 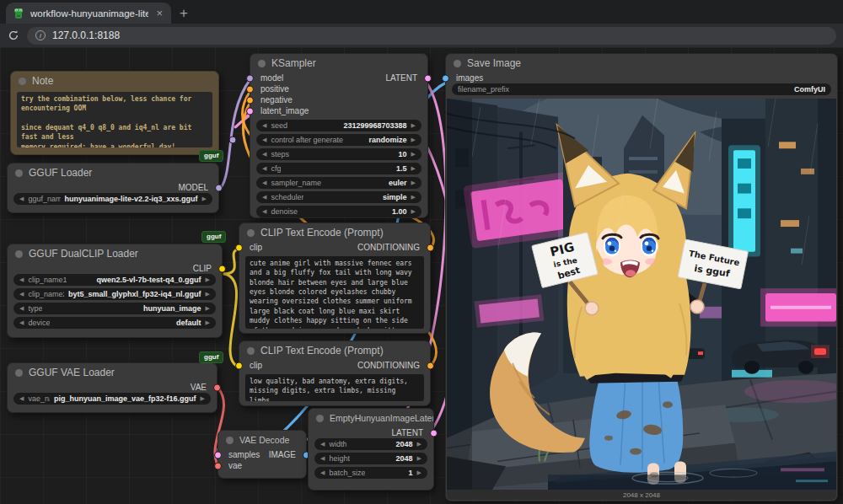 I want to click on node-dualclip-loader: GGUF DualCLIP Loader CLIP ◀ clip_name1 q…, so click(x=115, y=291).